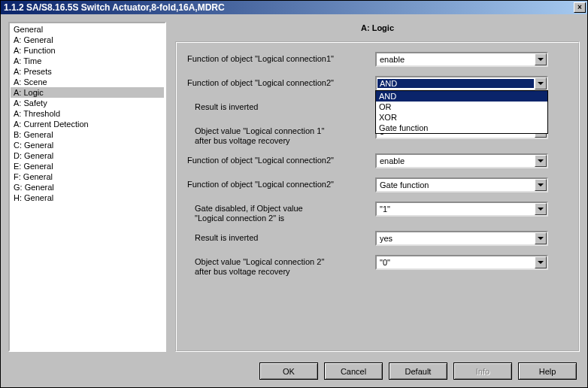 This screenshot has width=588, height=388. I want to click on param-label: Gate disabled, if Object value"Logical c…, so click(281, 212).